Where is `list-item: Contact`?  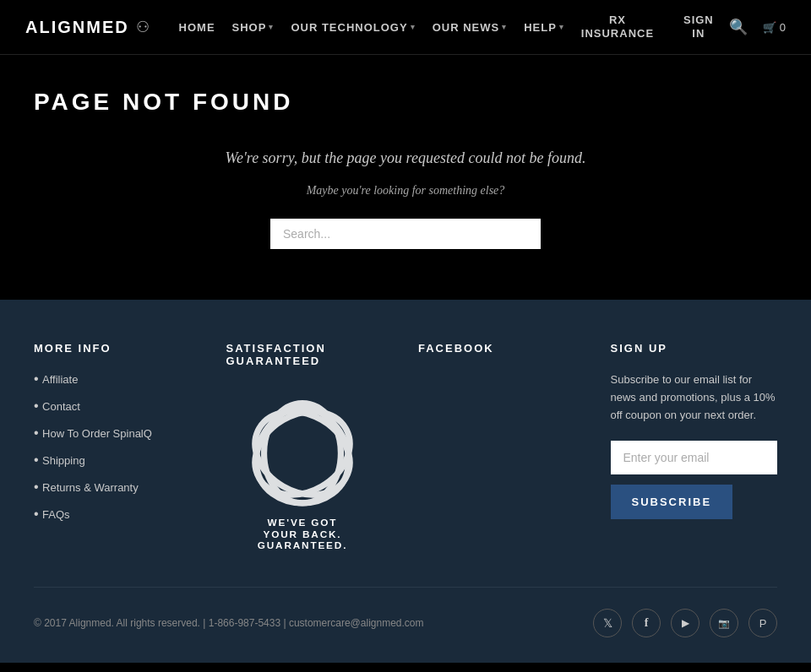 list-item: Contact is located at coordinates (117, 406).